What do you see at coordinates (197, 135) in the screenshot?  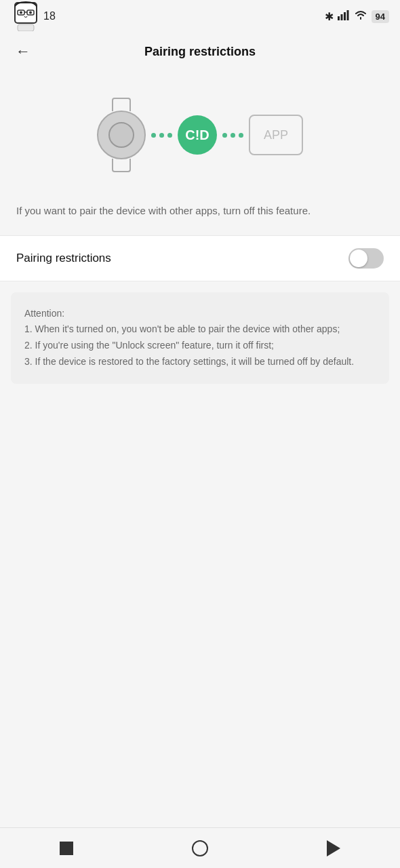 I see `connection-icon: C!D` at bounding box center [197, 135].